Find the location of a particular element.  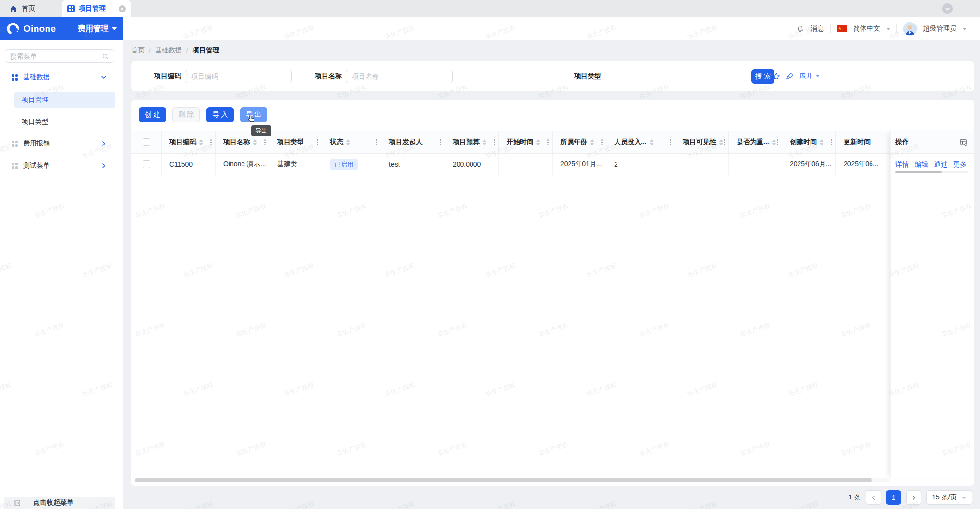

import-button: 导入 is located at coordinates (220, 115).